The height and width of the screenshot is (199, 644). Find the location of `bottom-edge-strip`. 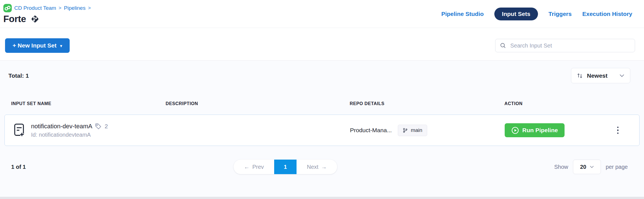

bottom-edge-strip is located at coordinates (322, 198).